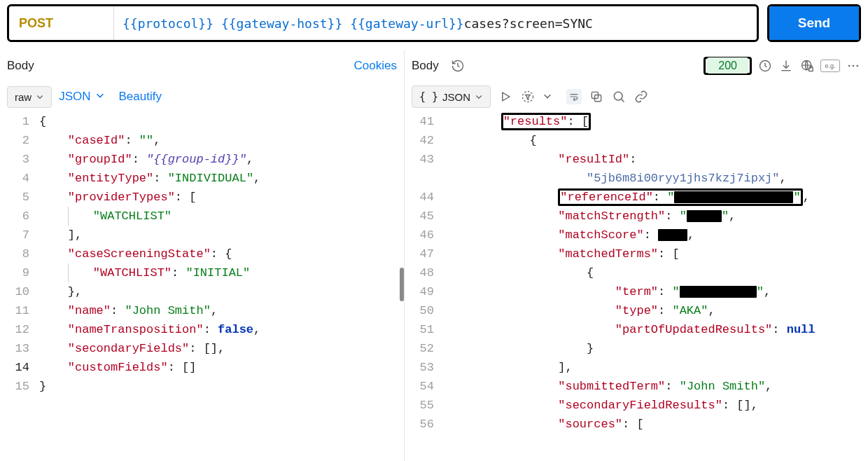  I want to click on play-icon, so click(505, 97).